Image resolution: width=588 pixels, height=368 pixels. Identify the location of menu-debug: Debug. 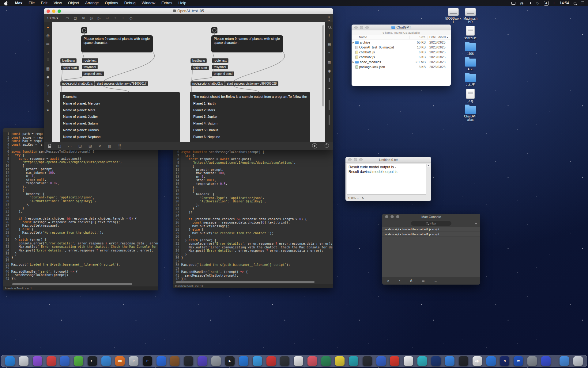
(130, 3).